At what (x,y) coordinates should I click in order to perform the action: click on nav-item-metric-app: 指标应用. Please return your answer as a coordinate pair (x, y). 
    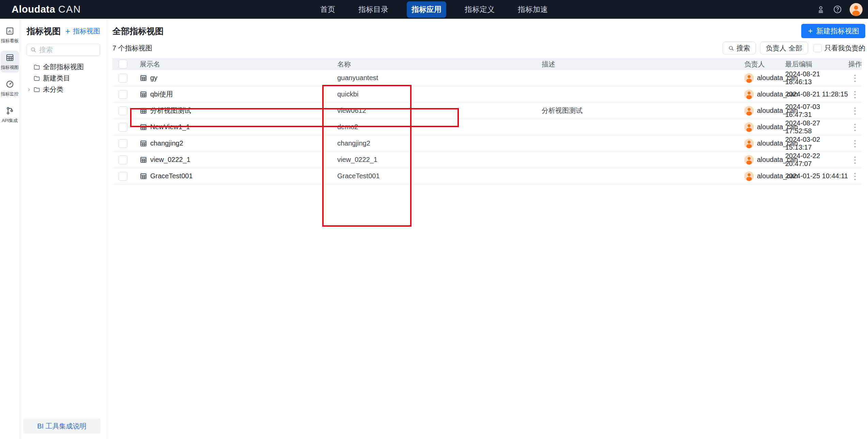
    Looking at the image, I should click on (427, 10).